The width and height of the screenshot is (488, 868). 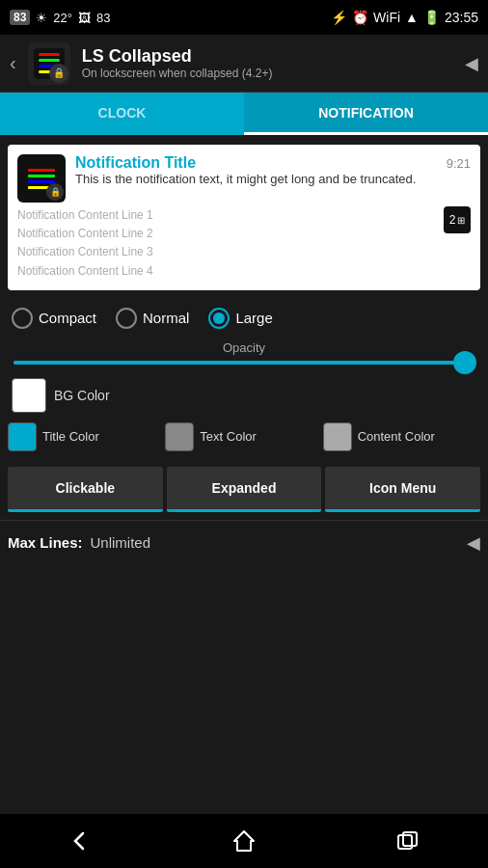 What do you see at coordinates (472, 64) in the screenshot?
I see `header-arrow-icon: ◀` at bounding box center [472, 64].